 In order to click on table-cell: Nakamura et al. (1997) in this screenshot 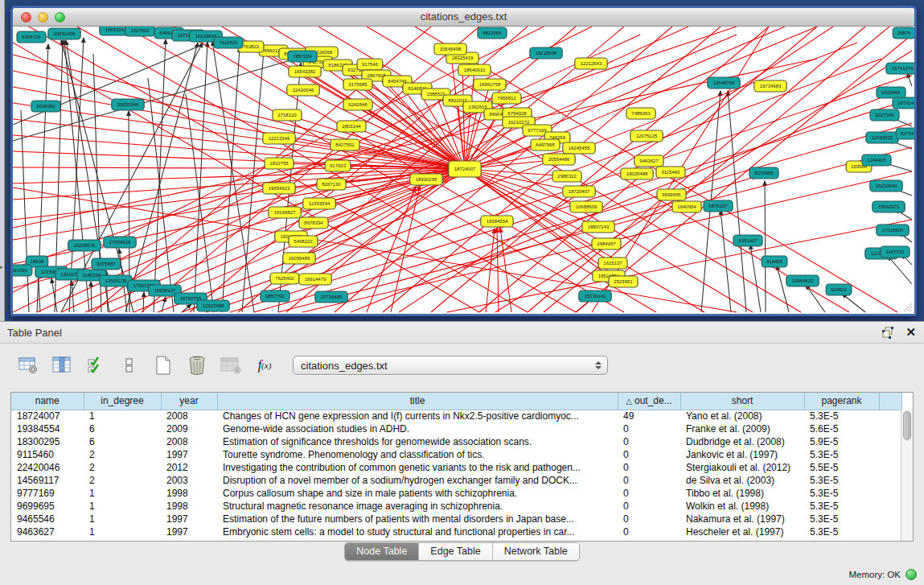, I will do `click(742, 519)`.